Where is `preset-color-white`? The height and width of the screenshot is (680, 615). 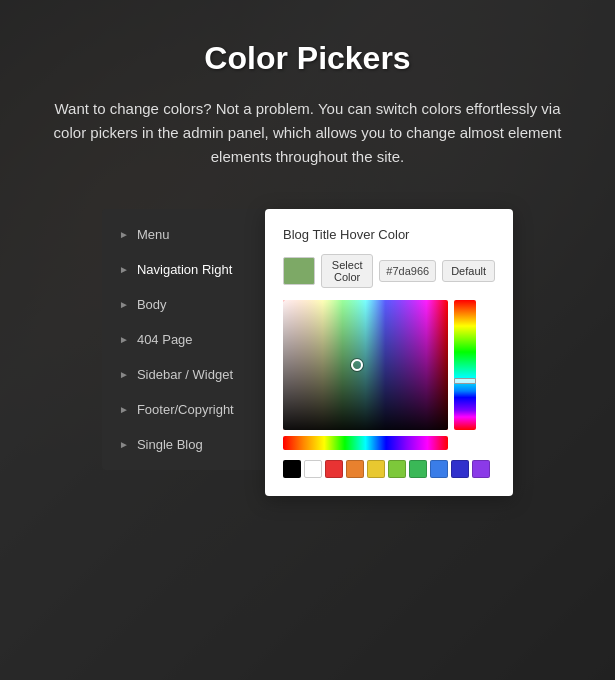
preset-color-white is located at coordinates (313, 469).